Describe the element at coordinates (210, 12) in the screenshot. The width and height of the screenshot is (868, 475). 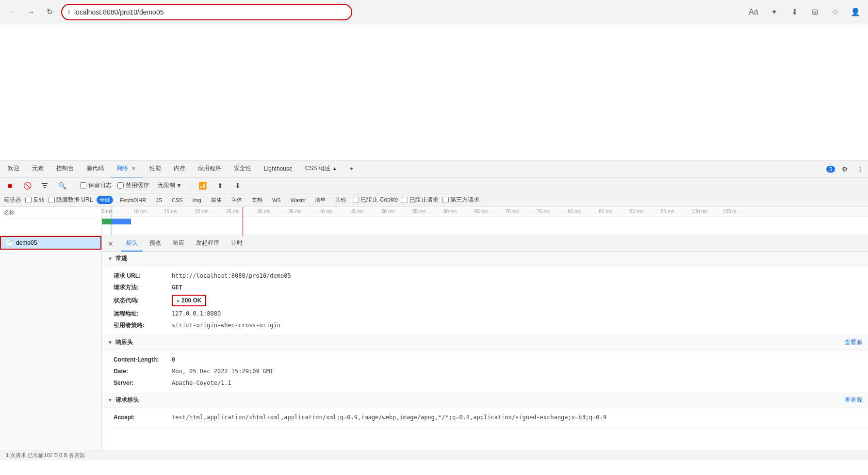
I see `address-bar-text: localhost:8080/pro10/demo05` at that location.